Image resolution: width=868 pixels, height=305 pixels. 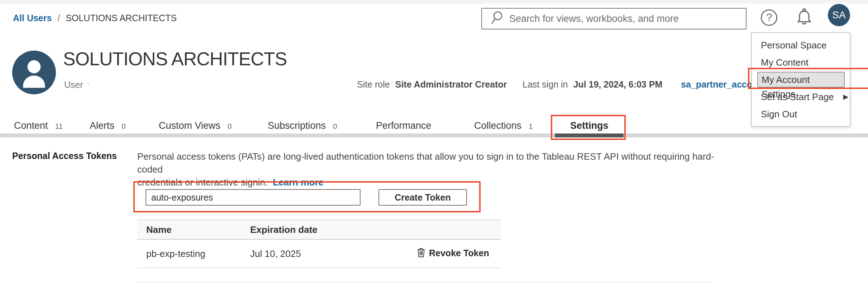 I want to click on tab-label: Settings, so click(x=589, y=126).